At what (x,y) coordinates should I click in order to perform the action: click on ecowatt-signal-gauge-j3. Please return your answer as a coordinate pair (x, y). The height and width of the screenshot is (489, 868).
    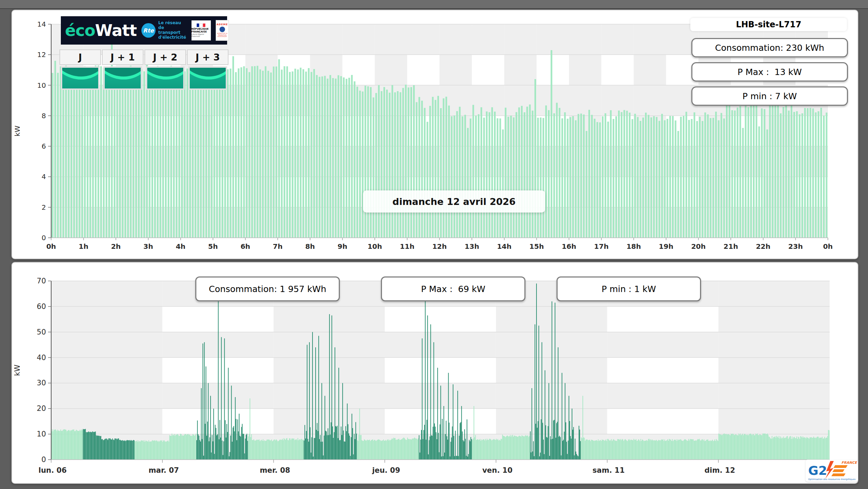
    Looking at the image, I should click on (208, 78).